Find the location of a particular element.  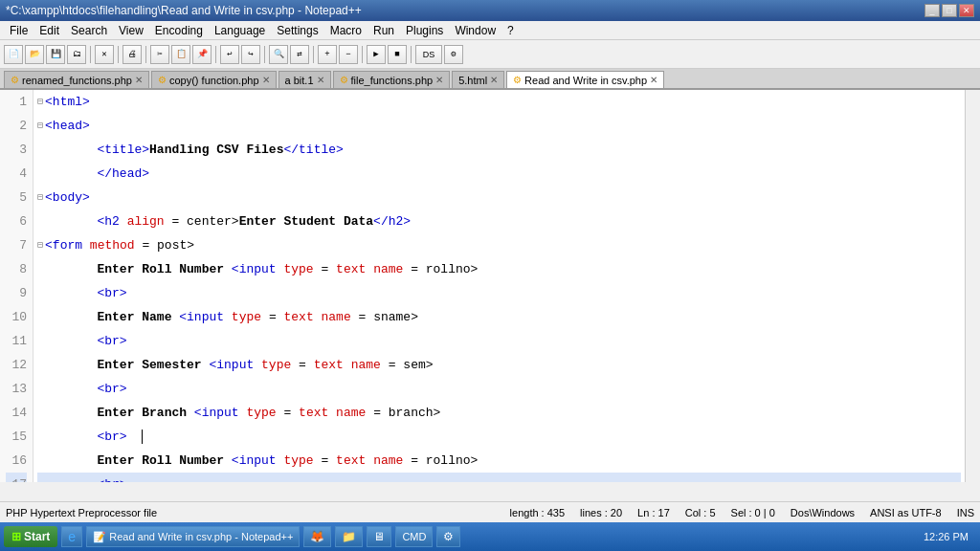

tab-csv: ⚙ Read and Write in csv.php ✕ is located at coordinates (586, 79).